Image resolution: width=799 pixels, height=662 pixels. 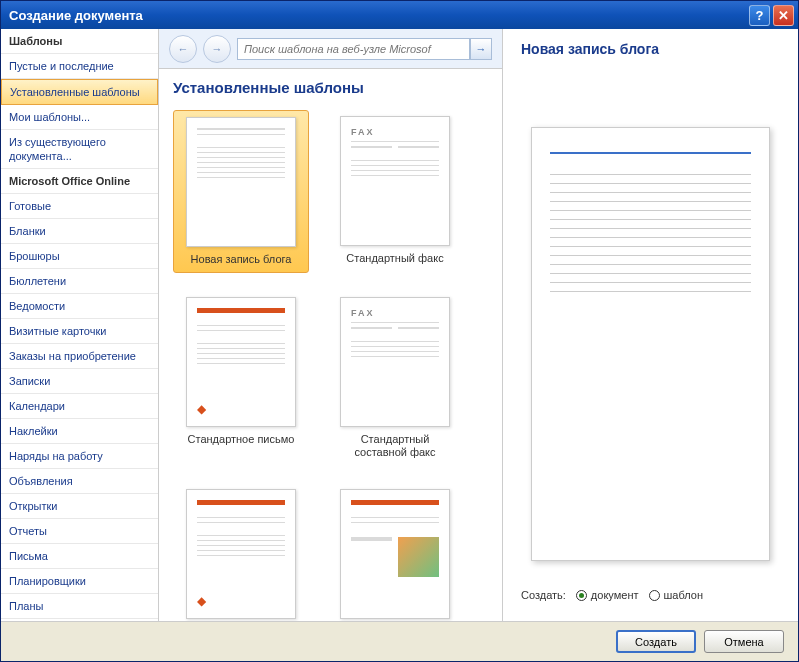 I want to click on search-go-button: →, so click(x=481, y=49).